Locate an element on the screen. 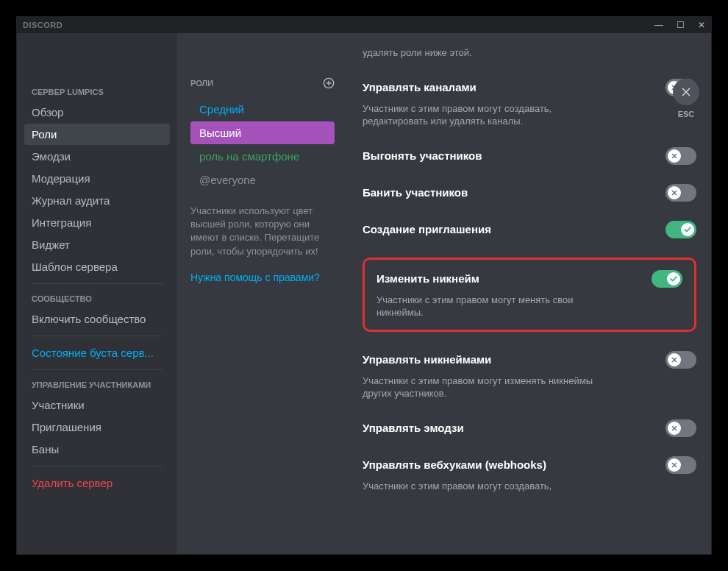 The image size is (728, 571). sidebar-item-boost: Состояние буста серв... is located at coordinates (97, 353).